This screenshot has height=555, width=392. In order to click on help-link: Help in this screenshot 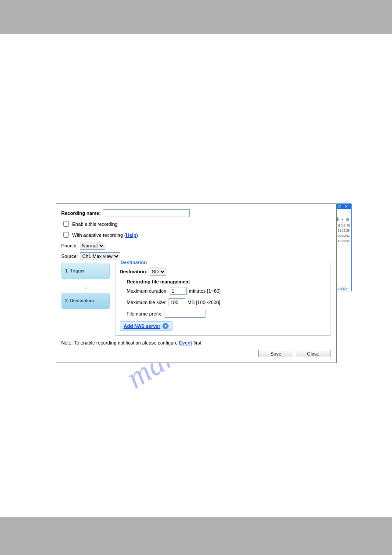, I will do `click(131, 235)`.